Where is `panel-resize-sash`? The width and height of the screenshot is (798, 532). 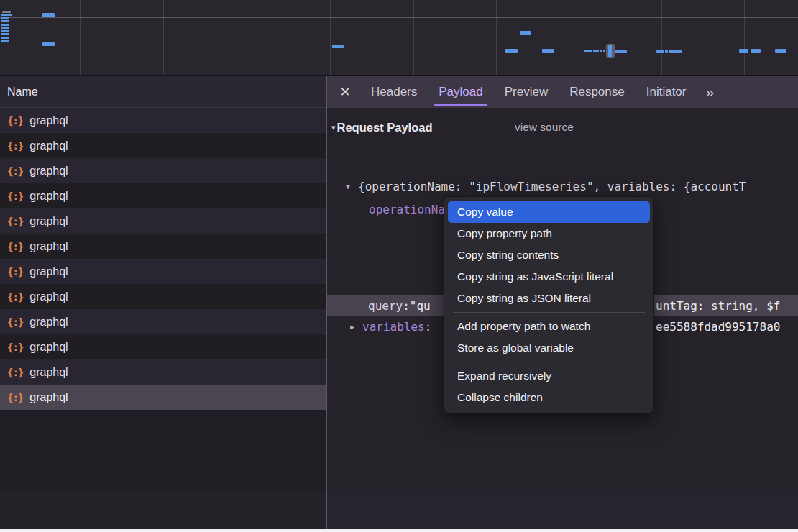 panel-resize-sash is located at coordinates (326, 303).